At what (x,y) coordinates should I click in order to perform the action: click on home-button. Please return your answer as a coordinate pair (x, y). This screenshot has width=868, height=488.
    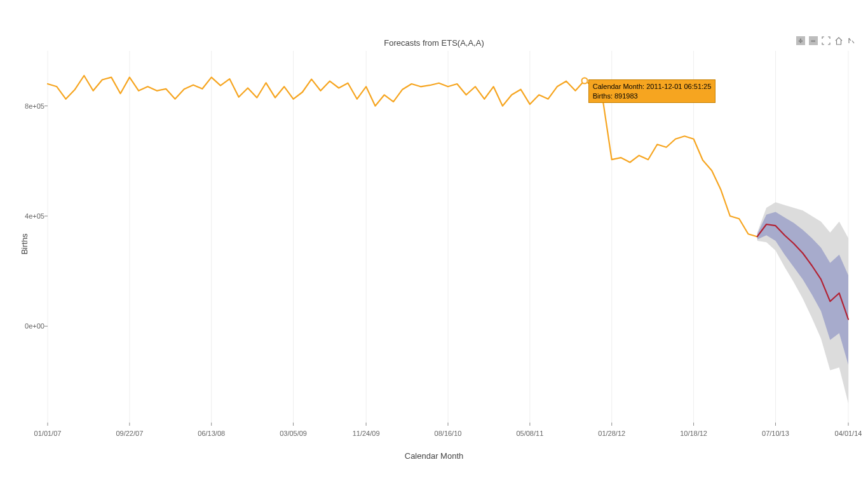
    Looking at the image, I should click on (839, 41).